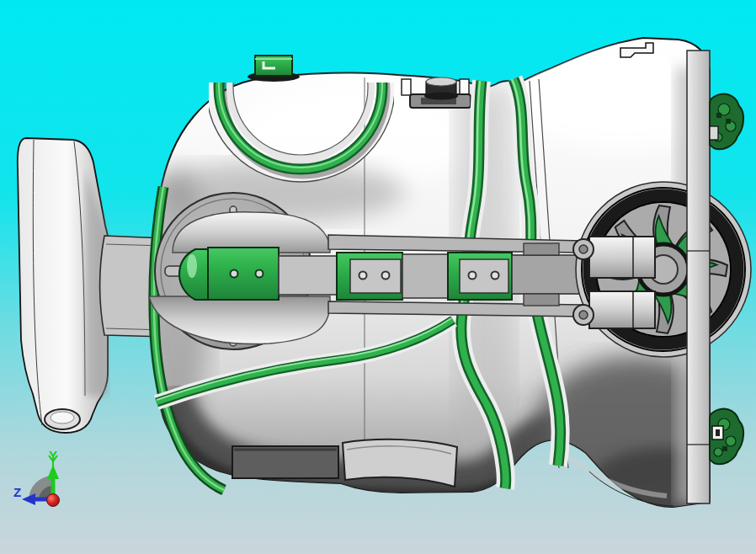  Describe the element at coordinates (192, 266) in the screenshot. I see `cylinder-cap-highlight` at that location.